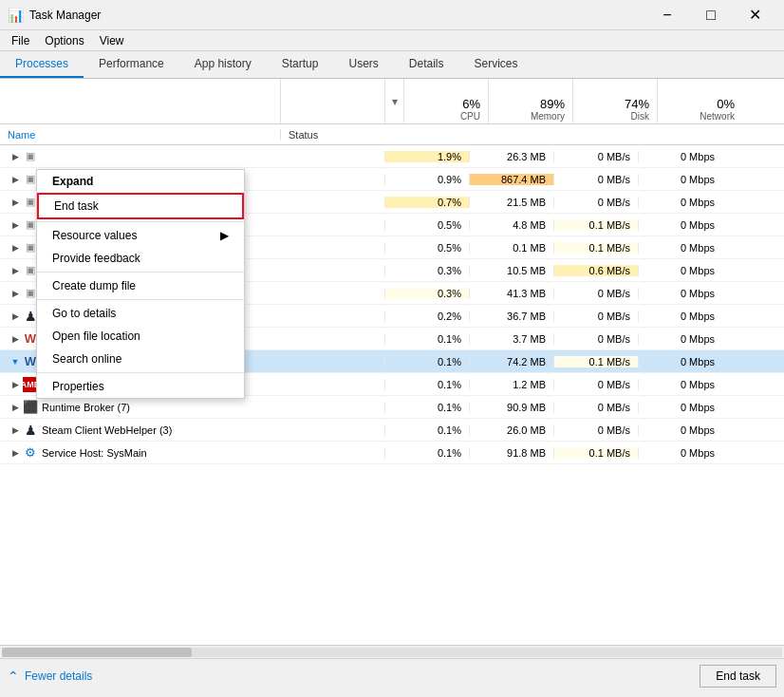 The image size is (784, 697). Describe the element at coordinates (532, 101) in the screenshot. I see `col-header-memory: 89% Memory` at that location.